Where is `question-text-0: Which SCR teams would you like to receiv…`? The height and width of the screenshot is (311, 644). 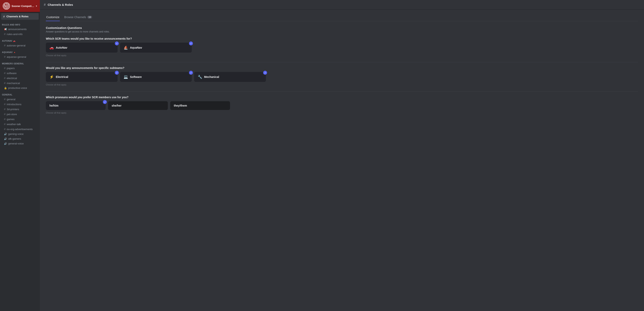
question-text-0: Which SCR teams would you like to receiv… is located at coordinates (342, 38).